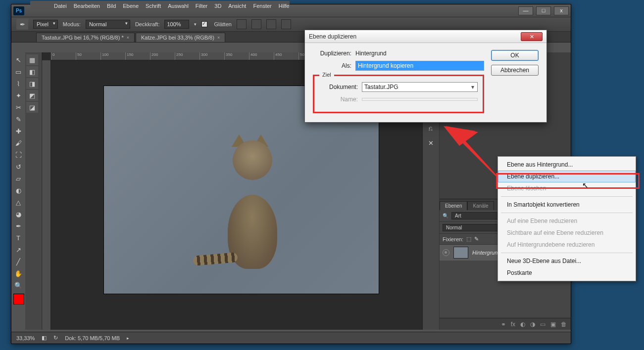 Image resolution: width=644 pixels, height=350 pixels. I want to click on heal-tool-icon: ✚, so click(18, 131).